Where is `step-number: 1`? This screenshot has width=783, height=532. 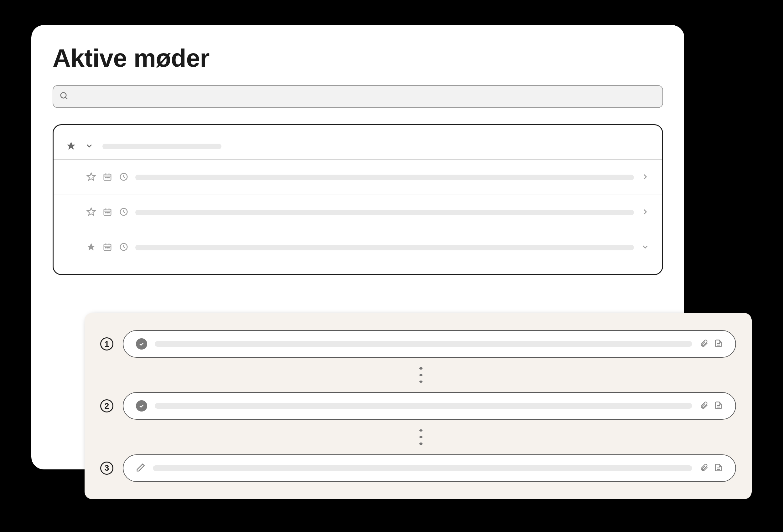 step-number: 1 is located at coordinates (107, 344).